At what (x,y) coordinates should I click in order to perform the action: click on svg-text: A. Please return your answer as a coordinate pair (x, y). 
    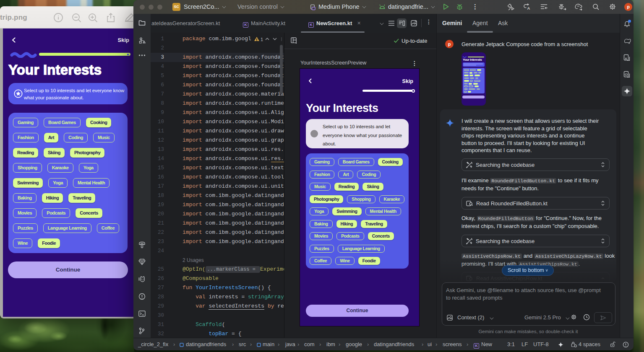
    Looking at the image, I should click on (529, 8).